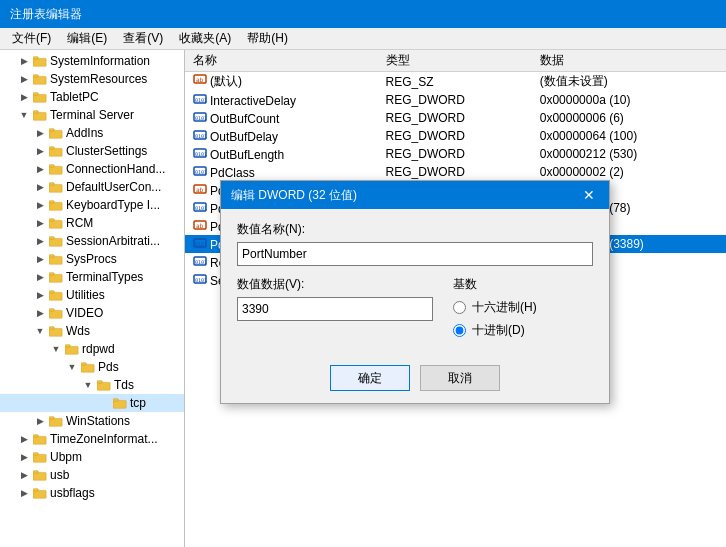 This screenshot has height=547, width=726. What do you see at coordinates (84, 133) in the screenshot?
I see `tree-label: AddIns` at bounding box center [84, 133].